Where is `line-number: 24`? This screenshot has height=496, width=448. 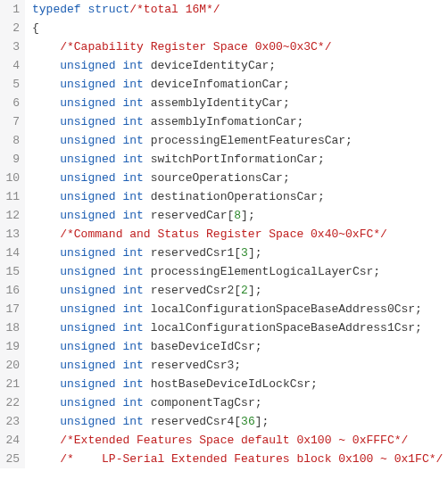
line-number: 24 is located at coordinates (12, 441).